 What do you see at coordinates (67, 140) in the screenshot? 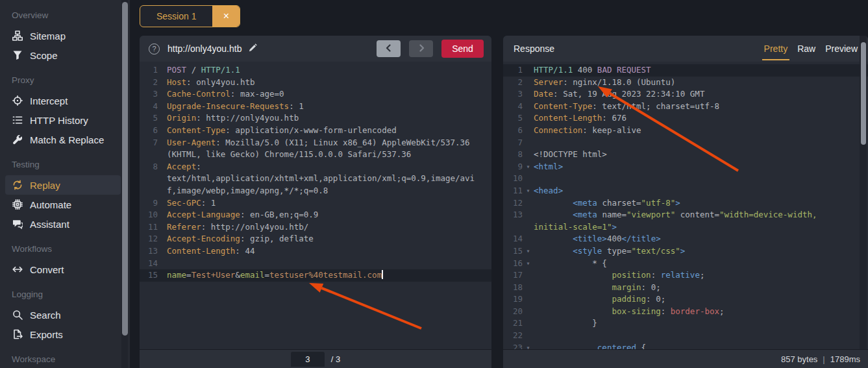
I see `sidebar-item-label: Match & Replace` at bounding box center [67, 140].